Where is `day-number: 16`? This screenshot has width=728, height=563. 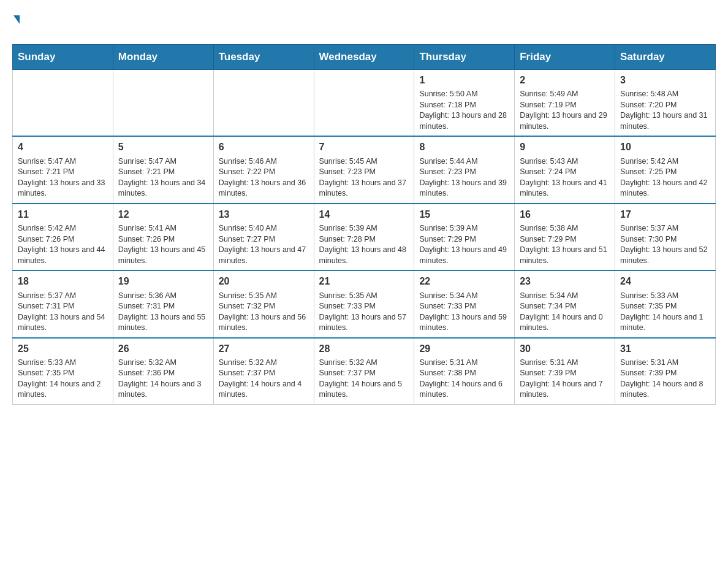
day-number: 16 is located at coordinates (565, 215).